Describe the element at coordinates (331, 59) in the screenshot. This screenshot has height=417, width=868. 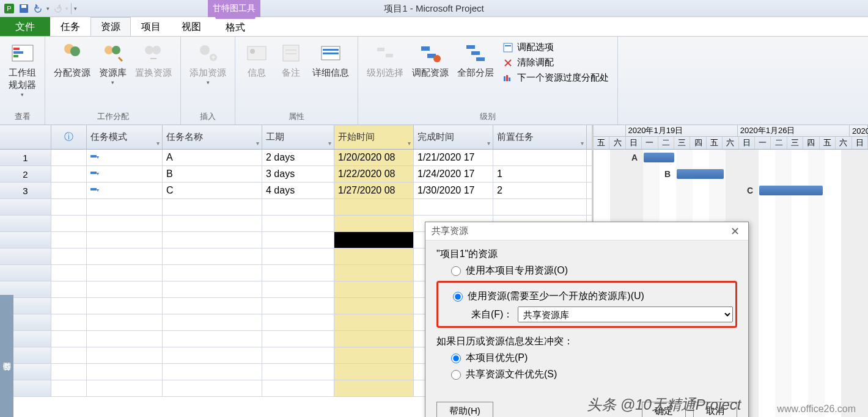
I see `details-button: 详细信息` at that location.